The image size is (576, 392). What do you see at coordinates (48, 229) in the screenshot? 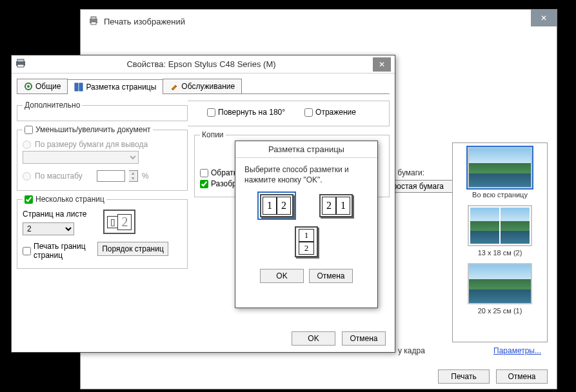
I see `pages-per-sheet-select: 2` at bounding box center [48, 229].